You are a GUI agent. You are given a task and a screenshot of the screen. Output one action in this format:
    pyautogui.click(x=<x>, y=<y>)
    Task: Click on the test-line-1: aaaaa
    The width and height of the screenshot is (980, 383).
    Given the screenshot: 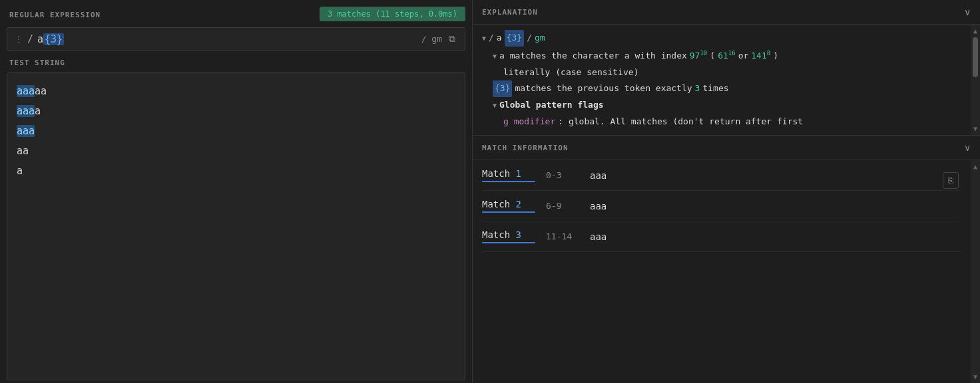 What is the action you would take?
    pyautogui.click(x=236, y=91)
    